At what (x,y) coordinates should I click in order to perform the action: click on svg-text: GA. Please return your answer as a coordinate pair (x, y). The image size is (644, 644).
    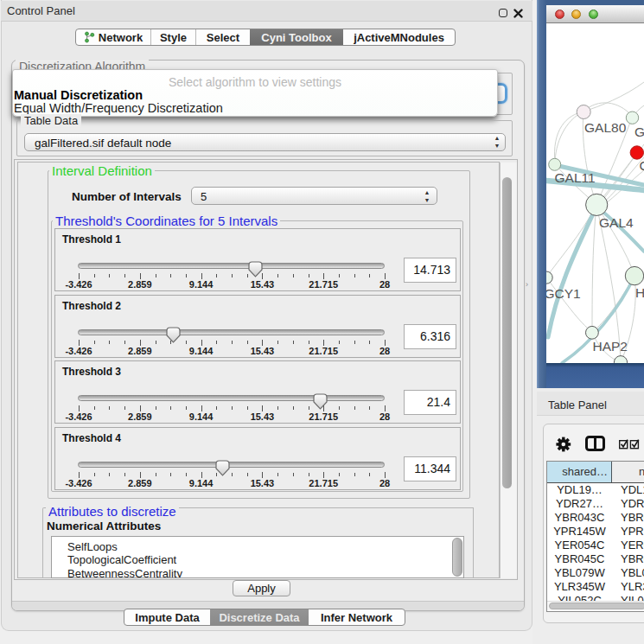
    Looking at the image, I should click on (640, 131).